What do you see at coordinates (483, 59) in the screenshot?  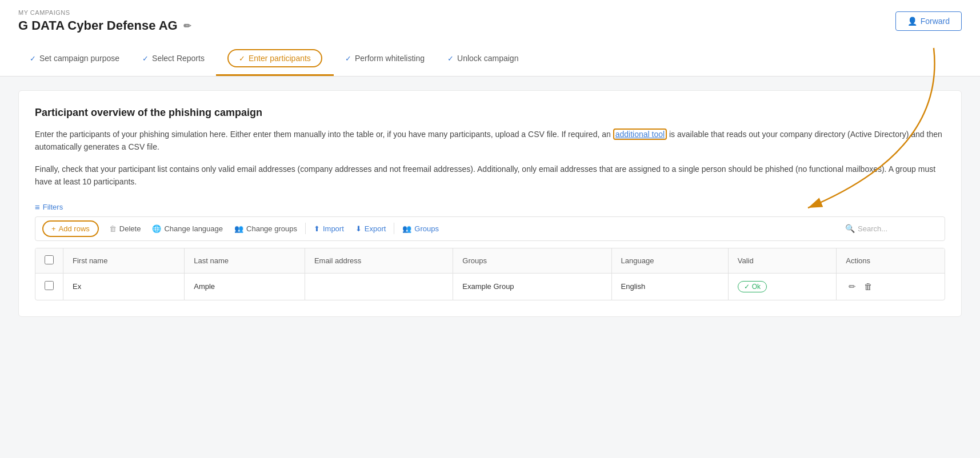 I see `step-unlock-campaign: ✓ Unlock campaign` at bounding box center [483, 59].